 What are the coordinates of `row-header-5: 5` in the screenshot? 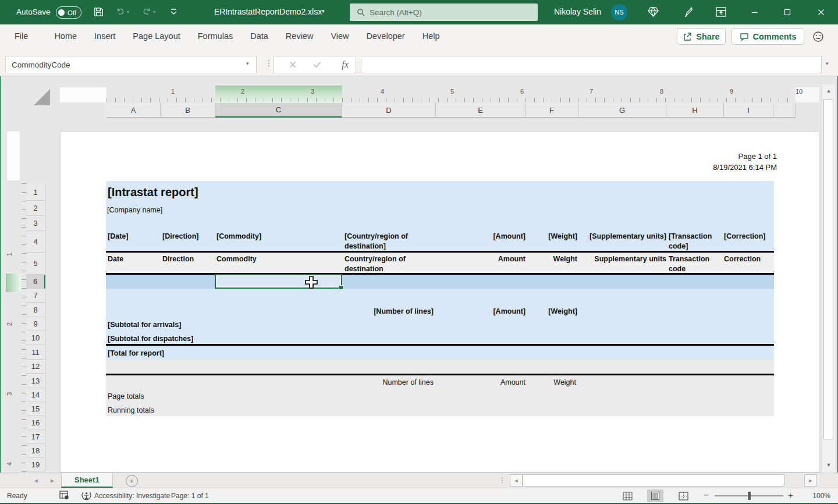 It's located at (36, 264).